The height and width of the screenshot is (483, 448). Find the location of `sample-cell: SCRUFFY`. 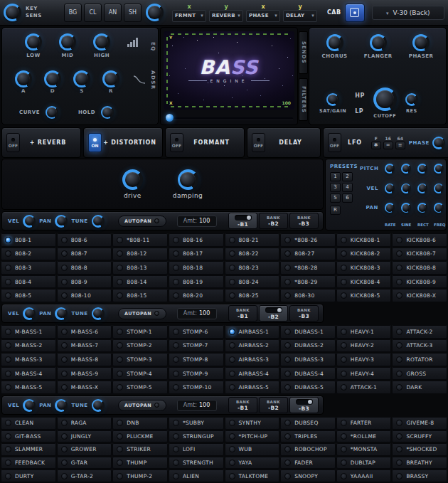

sample-cell: SCRUFFY is located at coordinates (420, 437).